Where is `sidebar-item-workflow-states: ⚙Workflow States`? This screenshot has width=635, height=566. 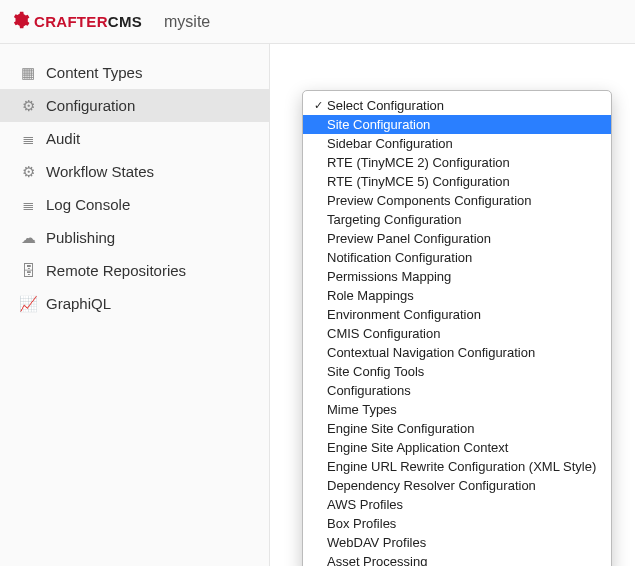
sidebar-item-workflow-states: ⚙Workflow States is located at coordinates (134, 172).